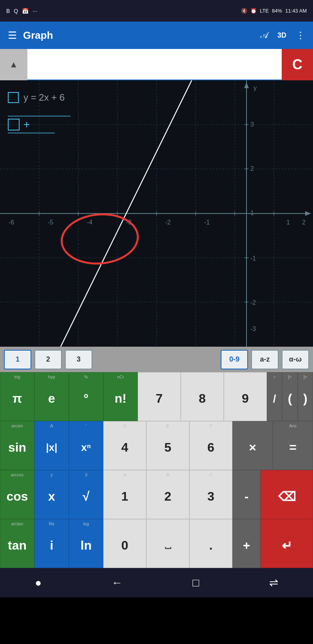 The width and height of the screenshot is (313, 644). I want to click on keyboard-tab-alpha: α-ω, so click(295, 360).